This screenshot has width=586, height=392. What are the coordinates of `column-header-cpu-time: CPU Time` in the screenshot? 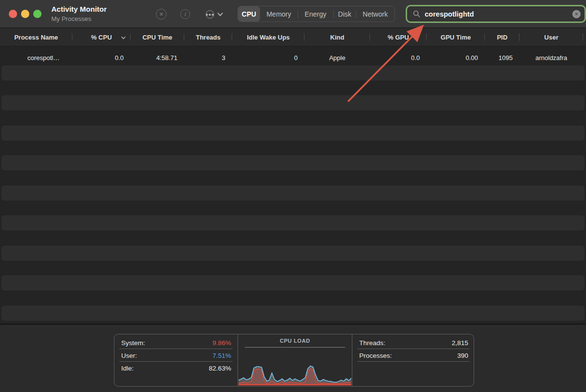 It's located at (157, 37).